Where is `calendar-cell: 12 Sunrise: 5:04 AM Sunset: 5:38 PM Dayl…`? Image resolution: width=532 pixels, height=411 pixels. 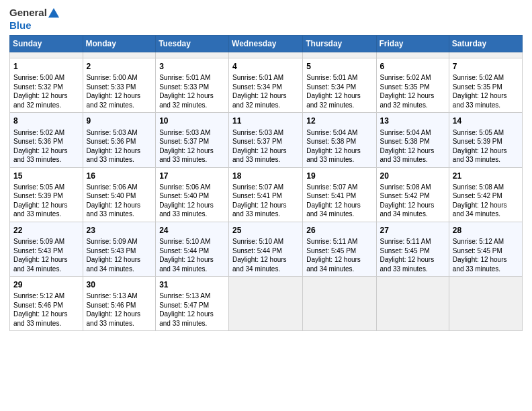 calendar-cell: 12 Sunrise: 5:04 AM Sunset: 5:38 PM Dayl… is located at coordinates (340, 140).